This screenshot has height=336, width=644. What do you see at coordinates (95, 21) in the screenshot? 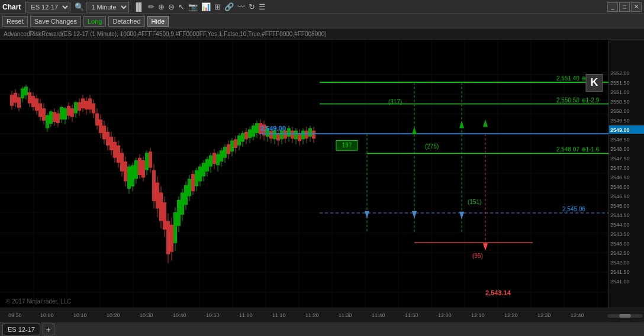
I see `long-button: Long` at bounding box center [95, 21].